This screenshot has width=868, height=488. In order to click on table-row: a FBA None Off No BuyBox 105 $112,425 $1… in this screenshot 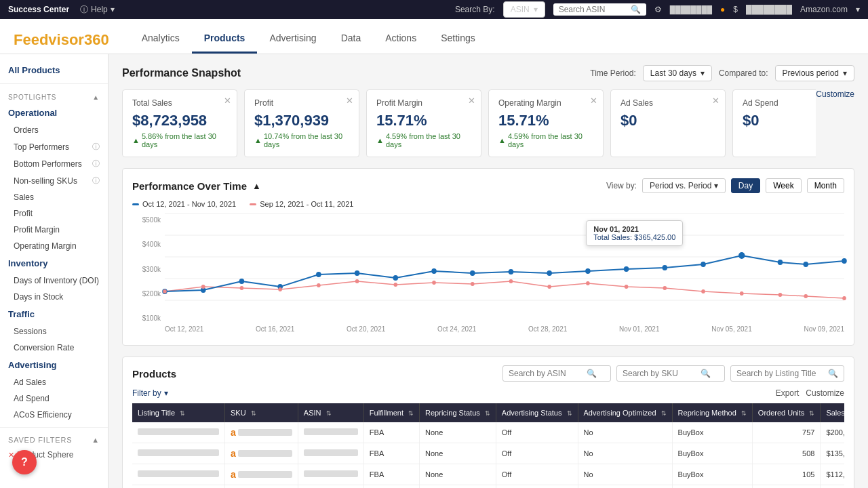, I will do `click(488, 474)`.